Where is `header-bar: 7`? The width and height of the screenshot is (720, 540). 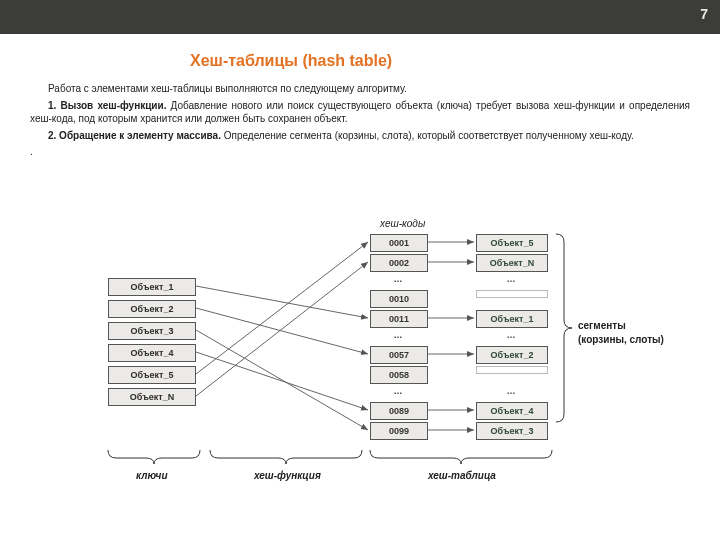
header-bar: 7 is located at coordinates (360, 17).